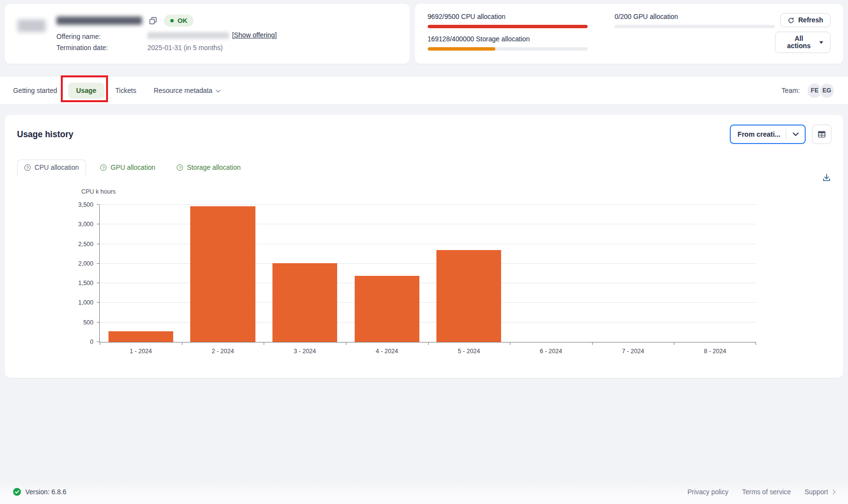 The height and width of the screenshot is (504, 848). I want to click on y-axis-tick-label: 3,000, so click(86, 224).